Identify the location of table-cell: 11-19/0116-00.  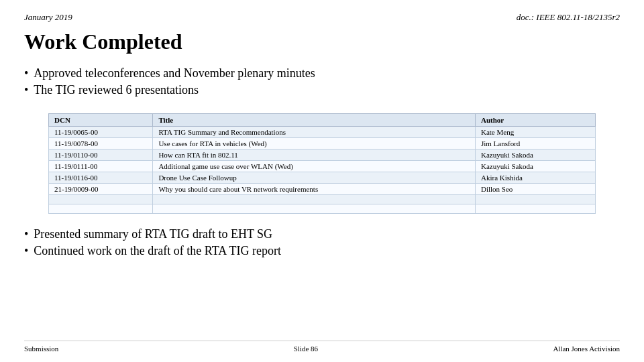
(101, 178).